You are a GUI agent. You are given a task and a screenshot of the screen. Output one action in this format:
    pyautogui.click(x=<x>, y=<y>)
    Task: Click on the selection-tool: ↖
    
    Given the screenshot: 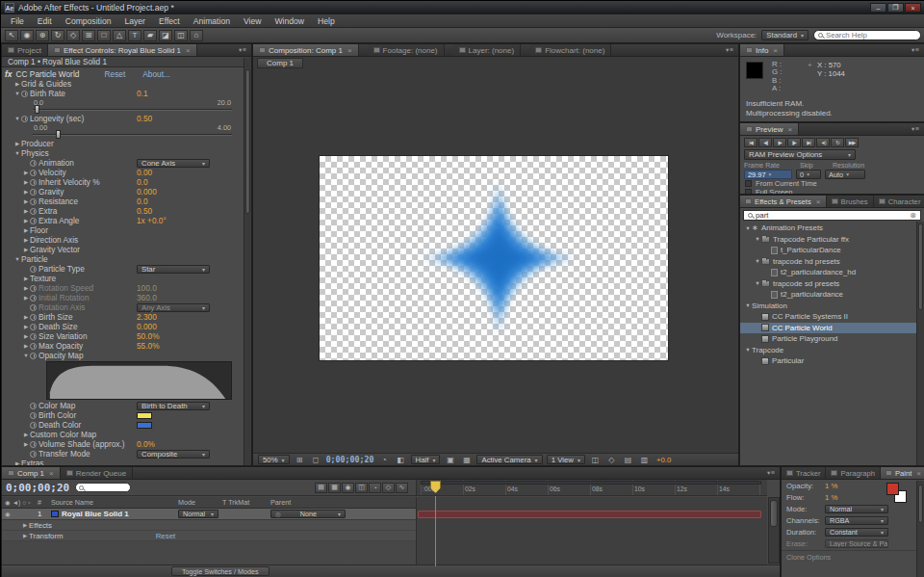 What is the action you would take?
    pyautogui.click(x=12, y=36)
    